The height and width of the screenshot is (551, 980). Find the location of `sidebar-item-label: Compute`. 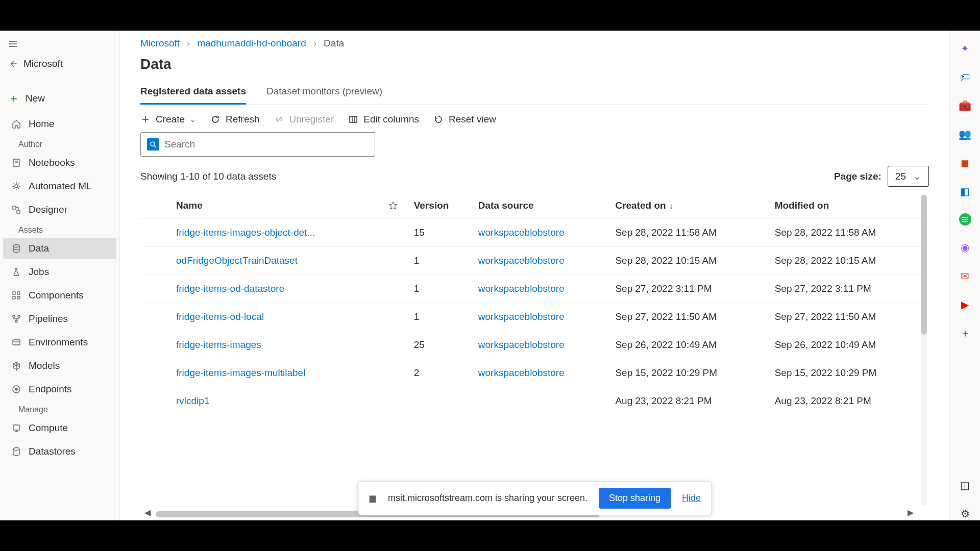

sidebar-item-label: Compute is located at coordinates (48, 428).